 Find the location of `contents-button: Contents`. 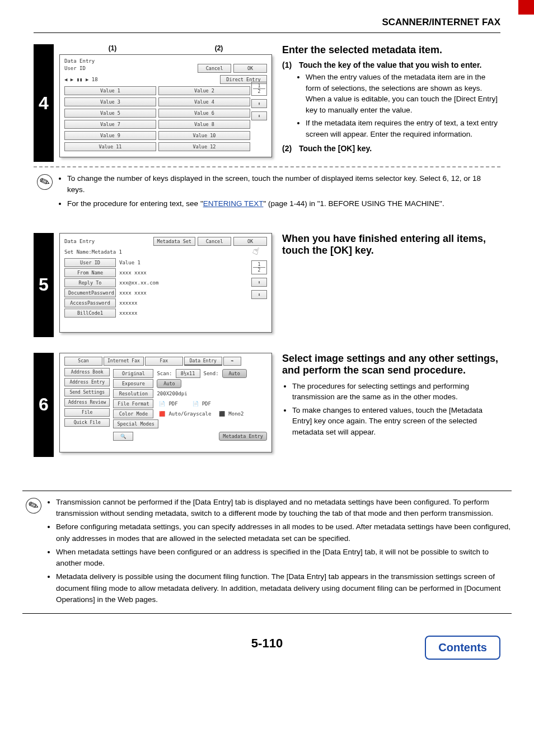

contents-button: Contents is located at coordinates (462, 647).